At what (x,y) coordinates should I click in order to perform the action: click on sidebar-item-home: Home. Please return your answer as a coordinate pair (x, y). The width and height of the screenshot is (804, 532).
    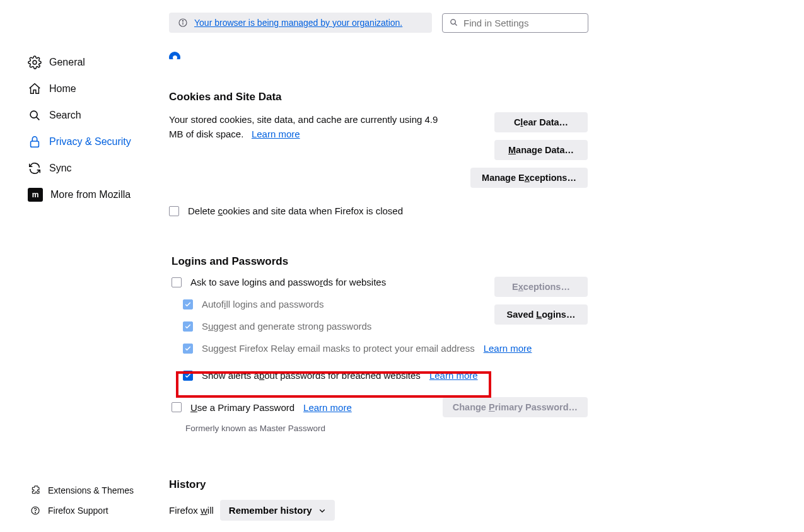
    Looking at the image, I should click on (78, 89).